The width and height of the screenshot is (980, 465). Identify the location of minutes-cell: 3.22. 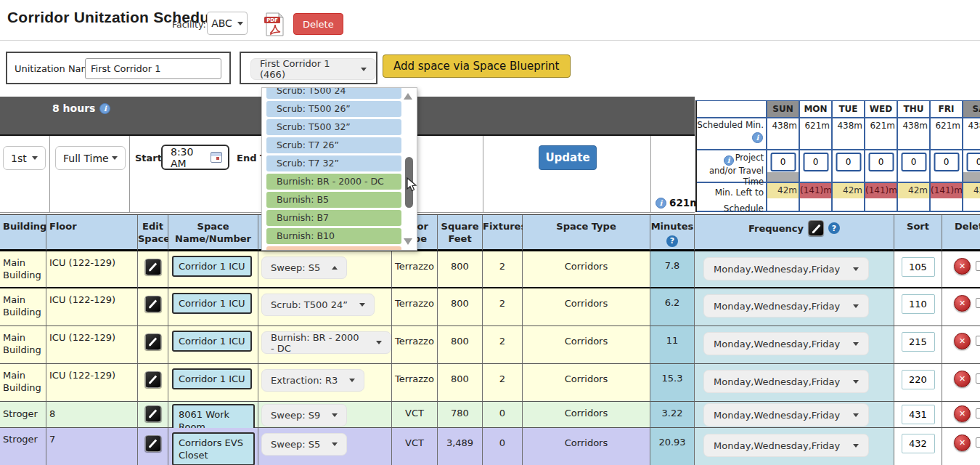
(672, 415).